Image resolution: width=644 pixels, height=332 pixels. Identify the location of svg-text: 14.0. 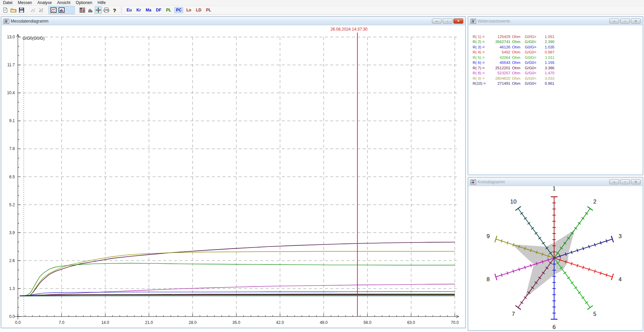
(105, 323).